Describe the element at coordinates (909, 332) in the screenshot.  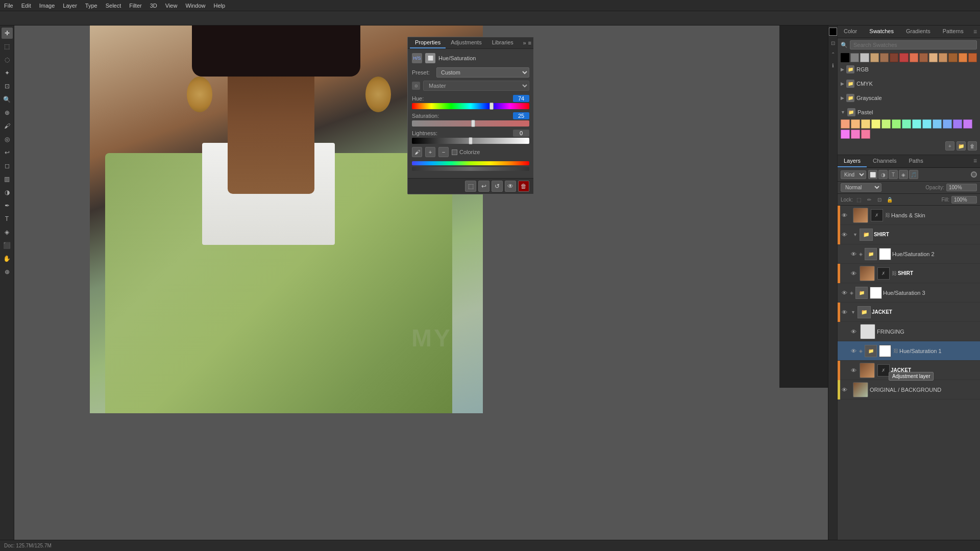
I see `layer-fringing: 👁 FRINGING` at that location.